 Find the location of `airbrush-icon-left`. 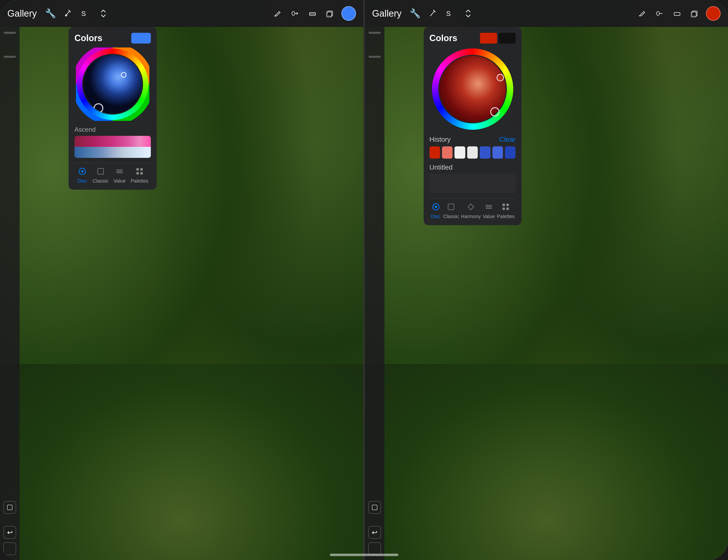

airbrush-icon-left is located at coordinates (295, 13).